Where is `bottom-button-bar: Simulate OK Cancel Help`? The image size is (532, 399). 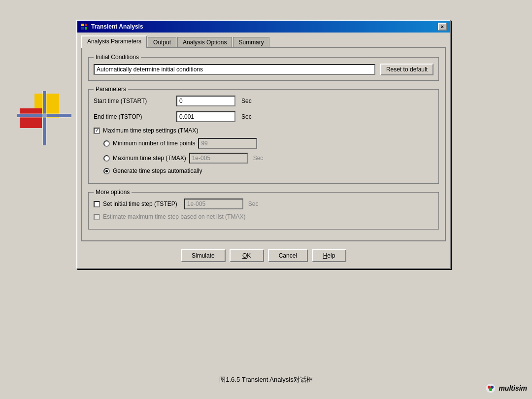
bottom-button-bar: Simulate OK Cancel Help is located at coordinates (264, 257).